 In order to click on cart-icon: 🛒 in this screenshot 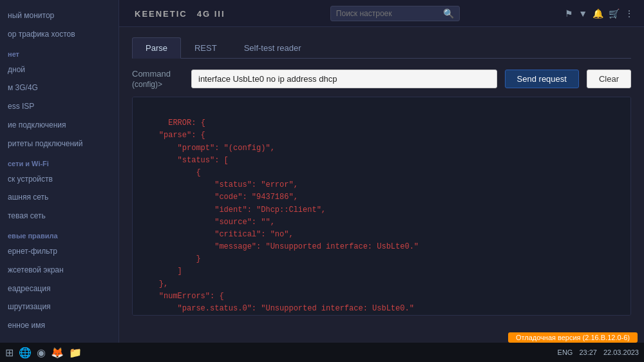, I will do `click(614, 14)`.